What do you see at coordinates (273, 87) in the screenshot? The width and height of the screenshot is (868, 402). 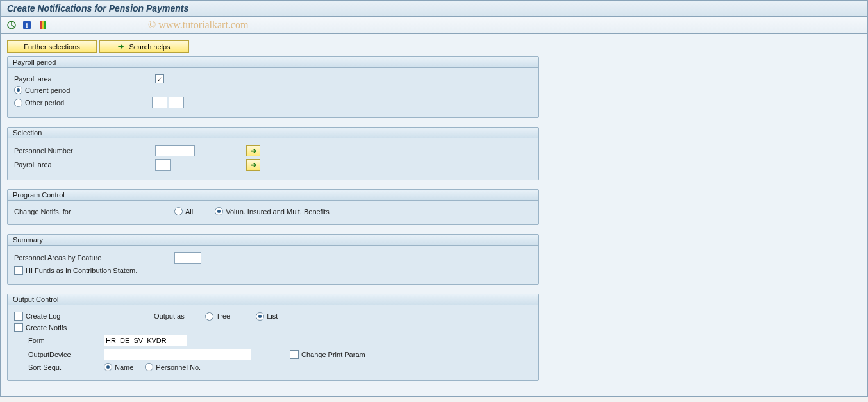 I see `group-payroll-period: Payroll period Payroll area ✓ Current pe…` at bounding box center [273, 87].